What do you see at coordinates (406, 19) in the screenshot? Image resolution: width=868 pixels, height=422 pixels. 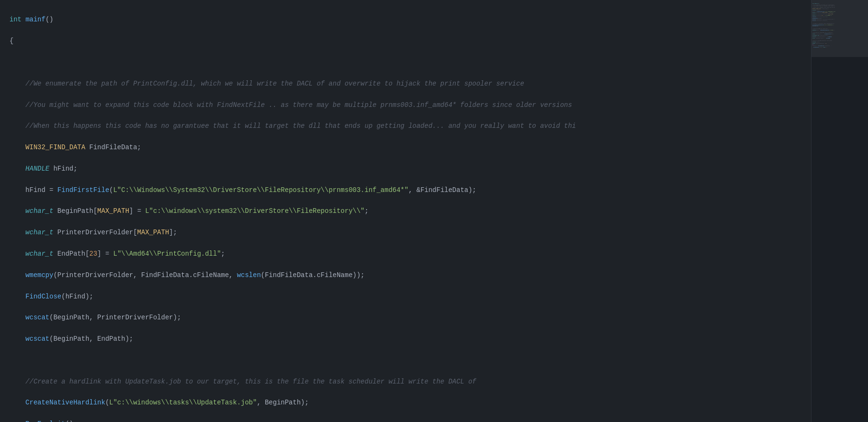 I see `line-1: int mainf()` at bounding box center [406, 19].